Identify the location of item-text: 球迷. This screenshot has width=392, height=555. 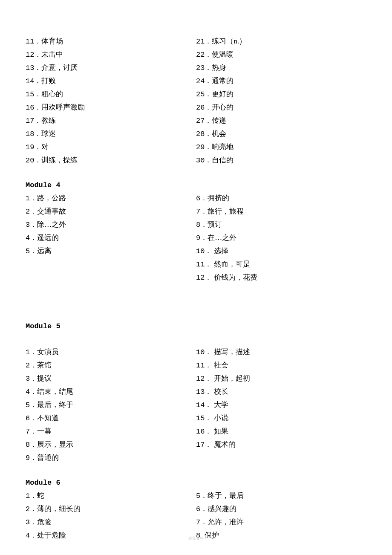
(49, 134).